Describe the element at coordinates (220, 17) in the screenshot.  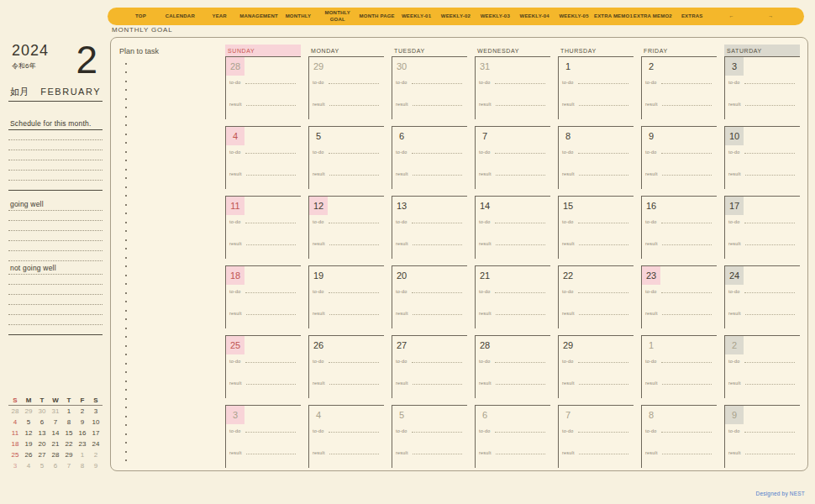
I see `nav-tab-year: YEAR` at that location.